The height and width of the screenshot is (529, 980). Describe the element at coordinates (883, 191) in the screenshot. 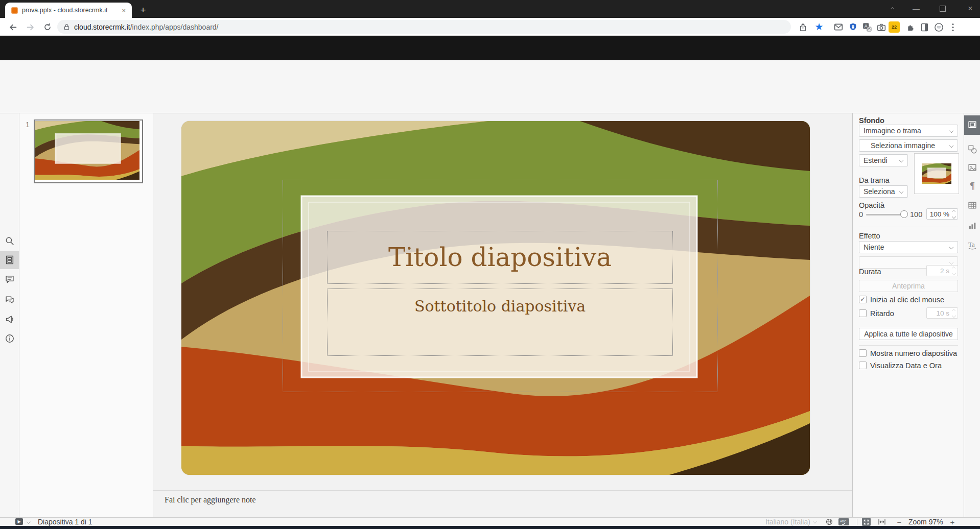

I see `texture-select: Seleziona` at that location.